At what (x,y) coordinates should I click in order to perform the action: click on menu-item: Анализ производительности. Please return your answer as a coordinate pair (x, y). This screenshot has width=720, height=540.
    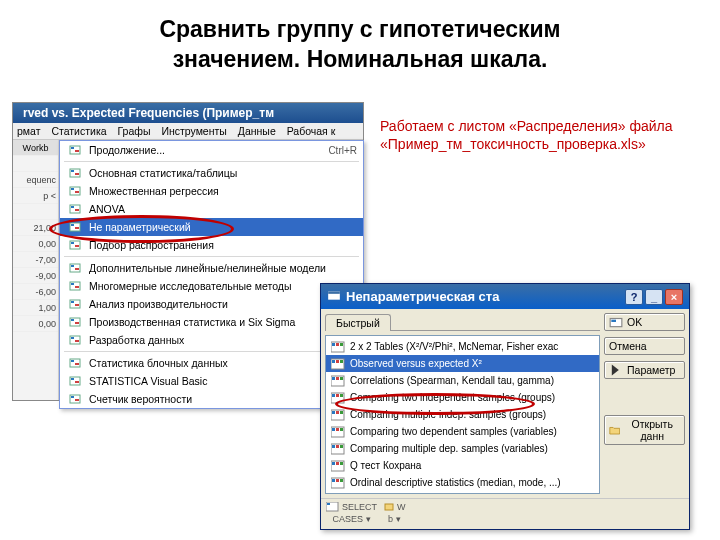
    Looking at the image, I should click on (212, 304).